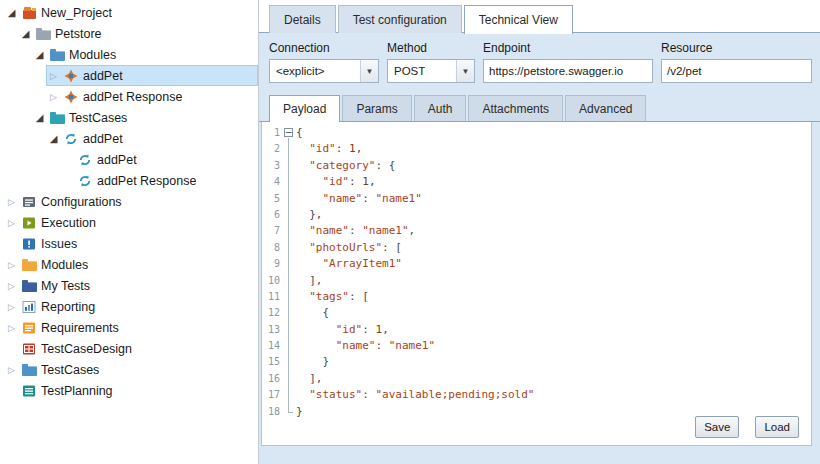 Image resolution: width=820 pixels, height=464 pixels. Describe the element at coordinates (324, 71) in the screenshot. I see `connection-select: <explicit> ▼` at that location.